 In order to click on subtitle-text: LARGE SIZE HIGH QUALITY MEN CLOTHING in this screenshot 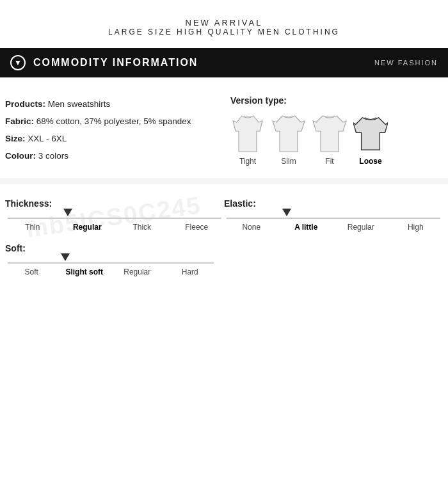, I will do `click(224, 32)`.